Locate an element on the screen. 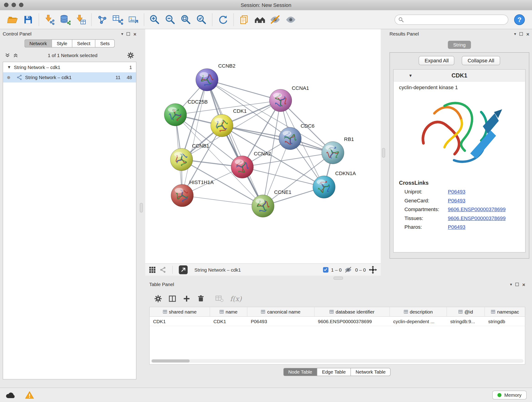 Image resolution: width=532 pixels, height=402 pixels. expand-all-tree-icon is located at coordinates (15, 55).